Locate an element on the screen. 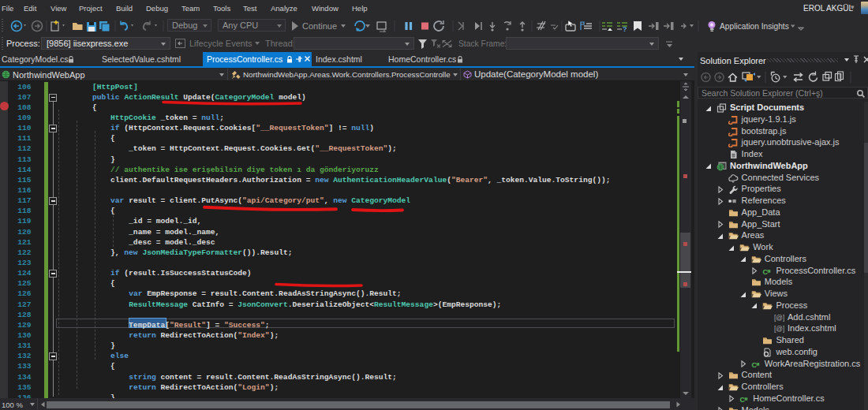 This screenshot has width=868, height=410. svg-text: Application Insights is located at coordinates (754, 27).